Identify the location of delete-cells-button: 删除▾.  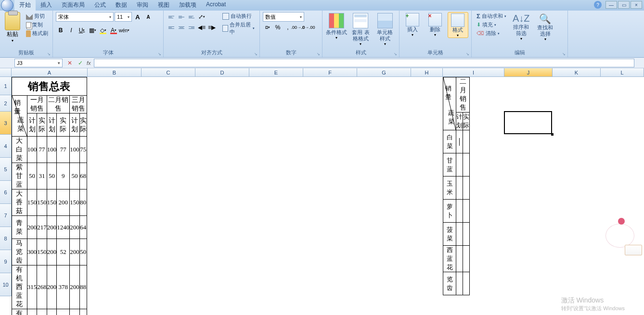
(435, 25).